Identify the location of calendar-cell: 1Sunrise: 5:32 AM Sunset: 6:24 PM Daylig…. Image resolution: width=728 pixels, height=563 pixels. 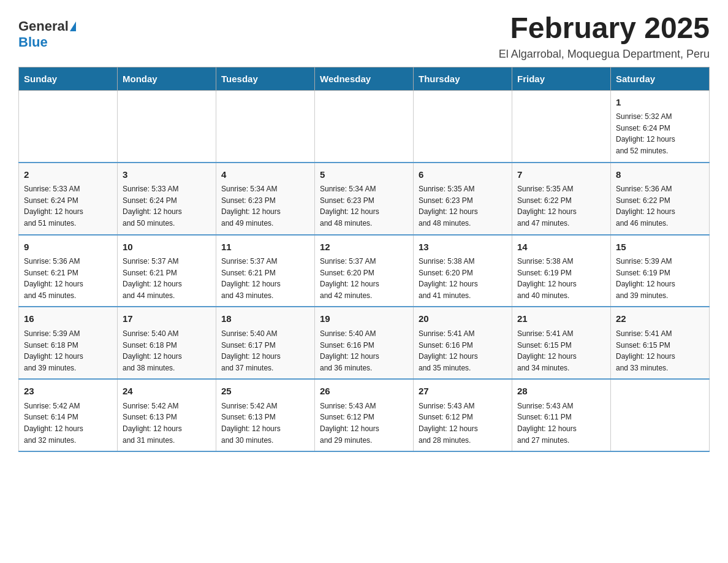
(661, 126).